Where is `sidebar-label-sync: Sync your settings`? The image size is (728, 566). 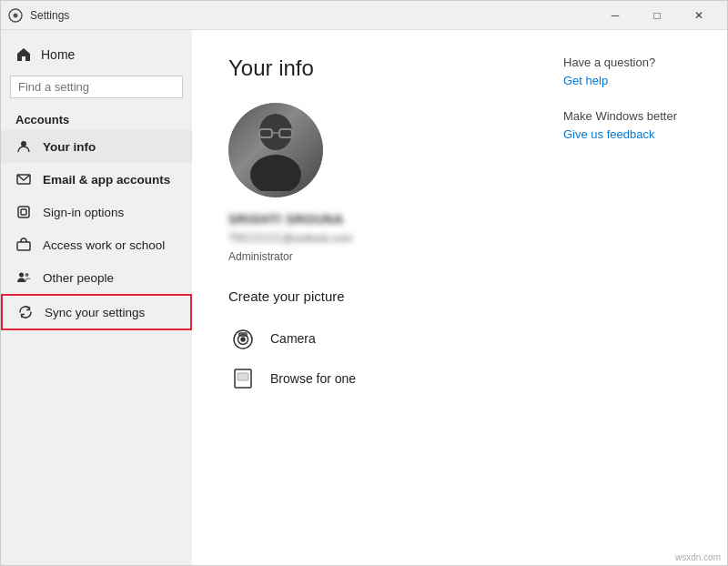 sidebar-label-sync: Sync your settings is located at coordinates (95, 313).